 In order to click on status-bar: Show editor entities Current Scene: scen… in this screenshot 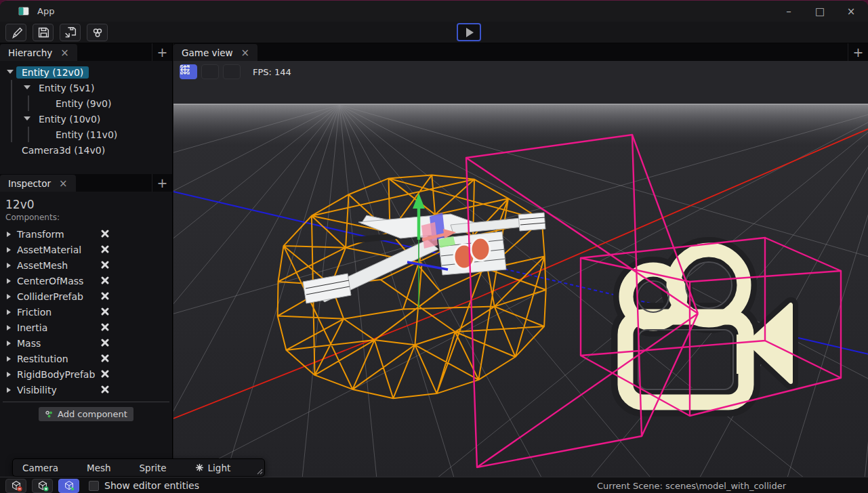, I will do `click(434, 485)`.